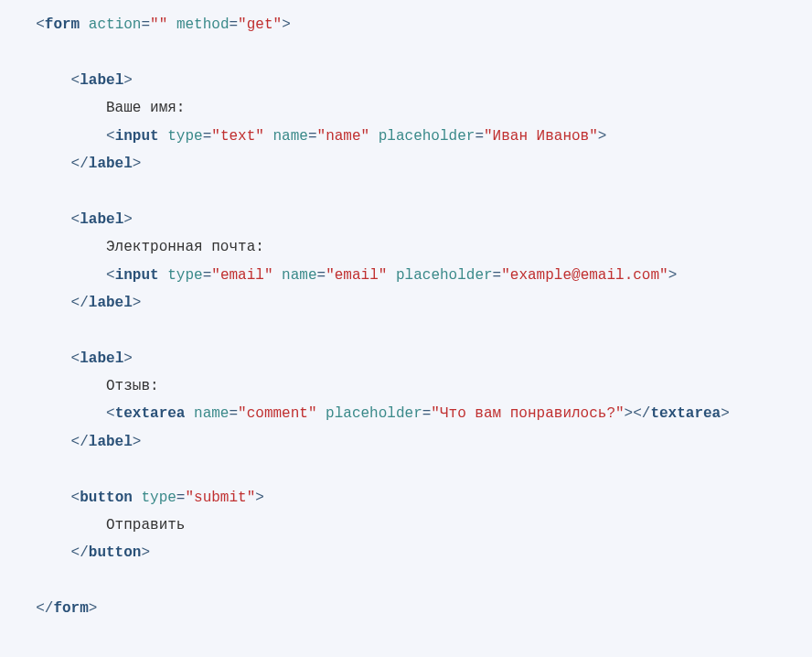 The height and width of the screenshot is (657, 812). What do you see at coordinates (145, 525) in the screenshot?
I see `button-text: Отправить` at bounding box center [145, 525].